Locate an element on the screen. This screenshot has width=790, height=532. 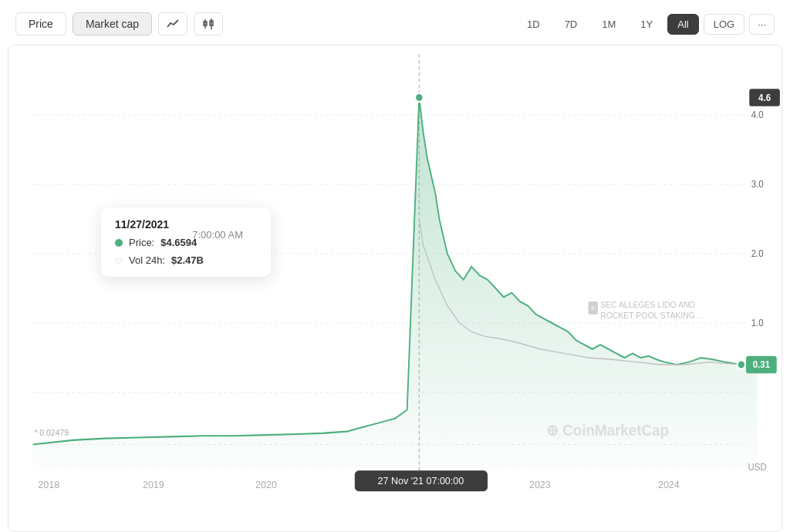
svg-text: 3.0 is located at coordinates (758, 185).